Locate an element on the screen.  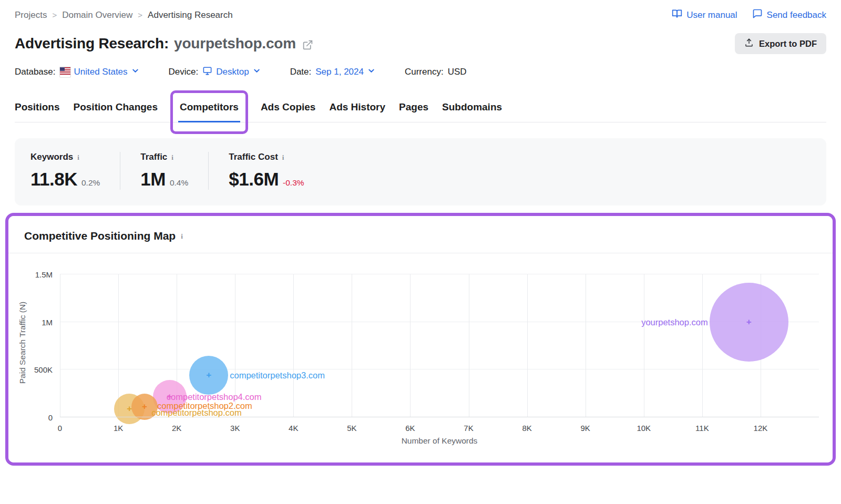
export-icon is located at coordinates (749, 44).